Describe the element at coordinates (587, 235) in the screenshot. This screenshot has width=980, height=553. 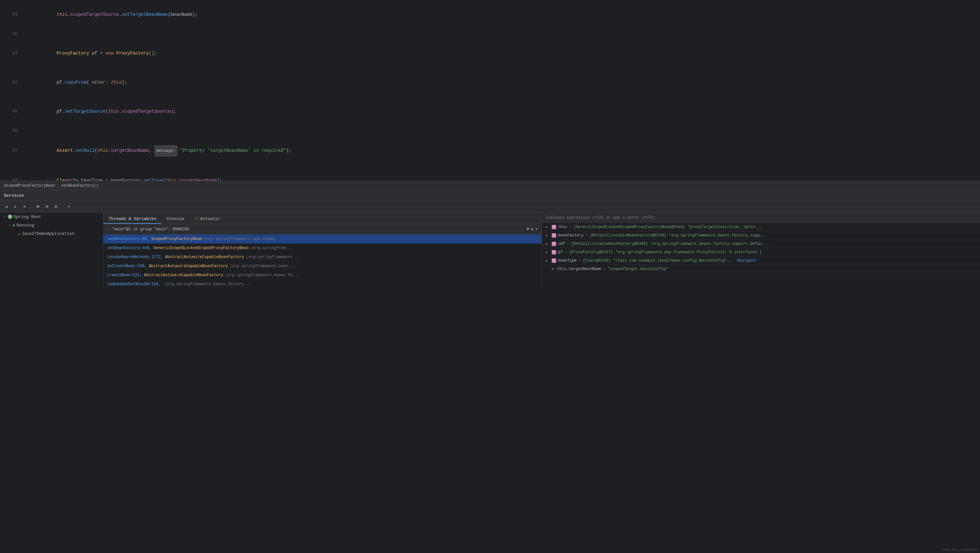
I see `var-eq-beanfactory: =` at that location.